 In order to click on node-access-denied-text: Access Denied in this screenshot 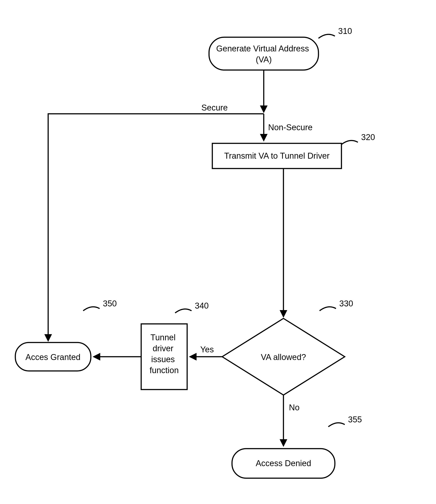, I will do `click(283, 463)`.